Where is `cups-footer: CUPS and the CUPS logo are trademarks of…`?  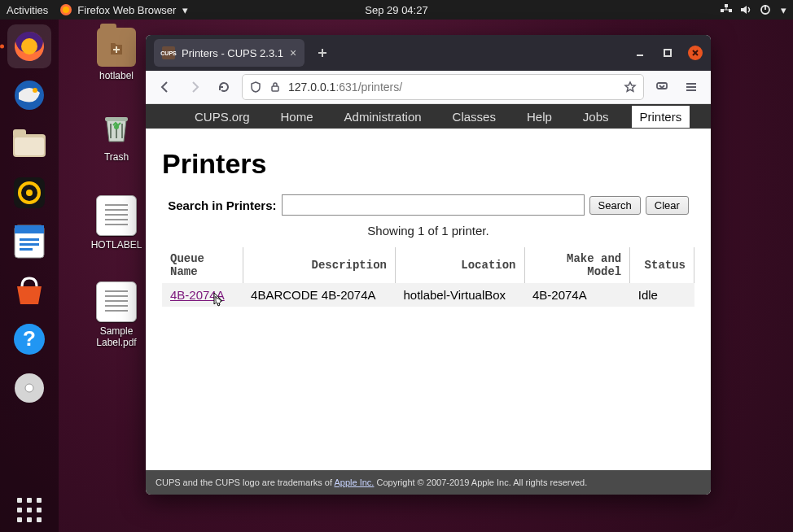
cups-footer: CUPS and the CUPS logo are trademarks of… is located at coordinates (428, 482).